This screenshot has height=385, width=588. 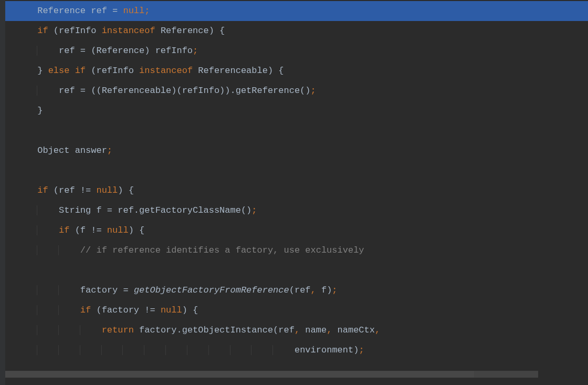 I want to click on code-line: // if reference identifies a factory, us…, so click(x=297, y=251).